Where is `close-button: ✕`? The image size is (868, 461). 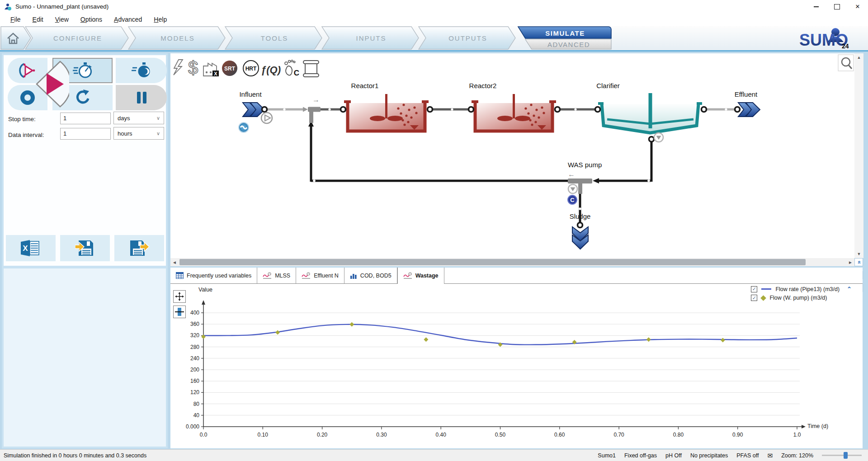 close-button: ✕ is located at coordinates (858, 6).